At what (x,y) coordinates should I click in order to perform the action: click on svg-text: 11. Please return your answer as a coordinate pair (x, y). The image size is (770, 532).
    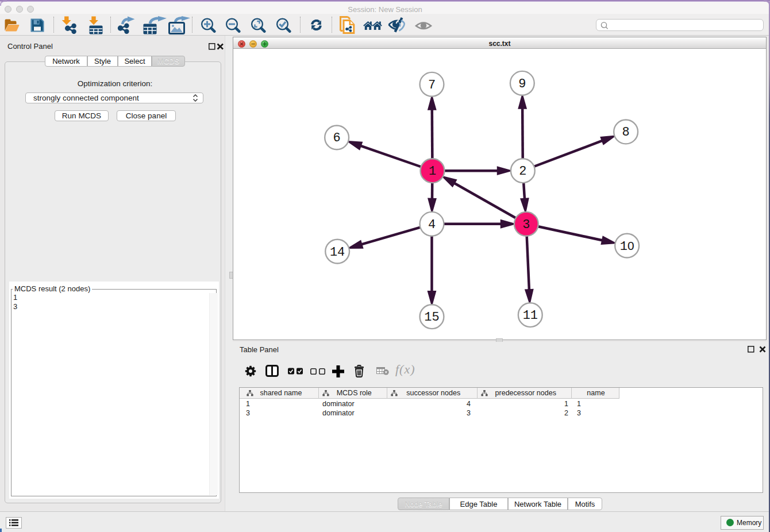
    Looking at the image, I should click on (530, 316).